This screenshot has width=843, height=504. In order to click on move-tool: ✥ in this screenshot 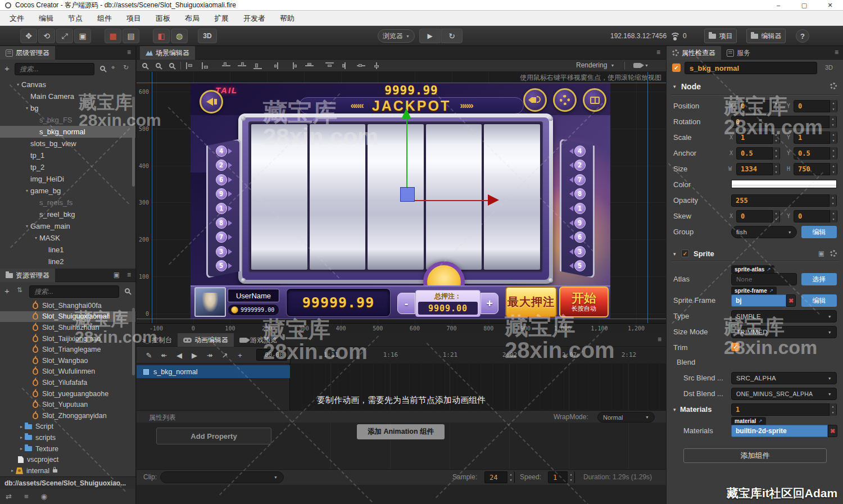, I will do `click(29, 36)`.